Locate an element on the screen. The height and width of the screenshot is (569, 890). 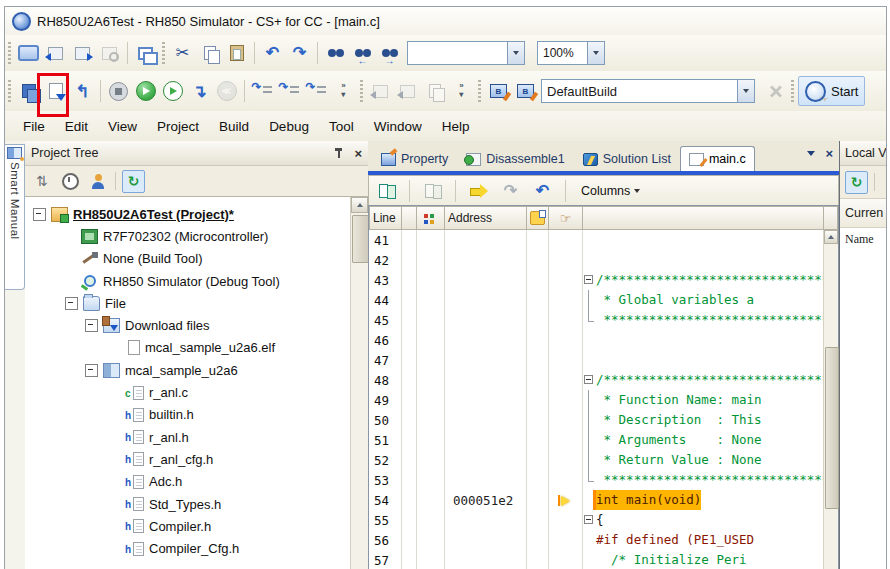
event-column-header is located at coordinates (538, 218).